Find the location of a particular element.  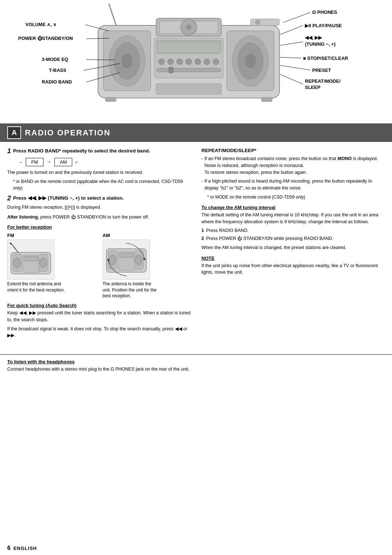

step2-num: 2 is located at coordinates (9, 199).